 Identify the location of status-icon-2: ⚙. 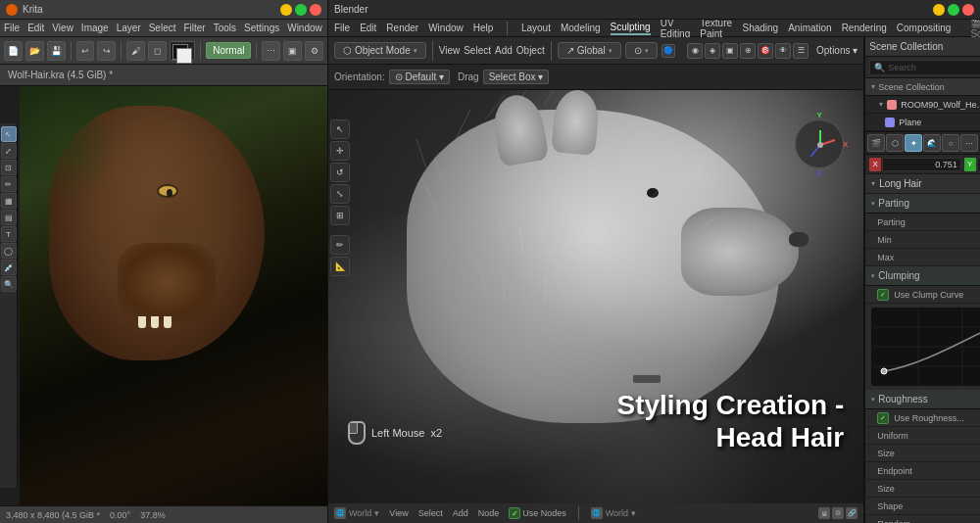
(838, 513).